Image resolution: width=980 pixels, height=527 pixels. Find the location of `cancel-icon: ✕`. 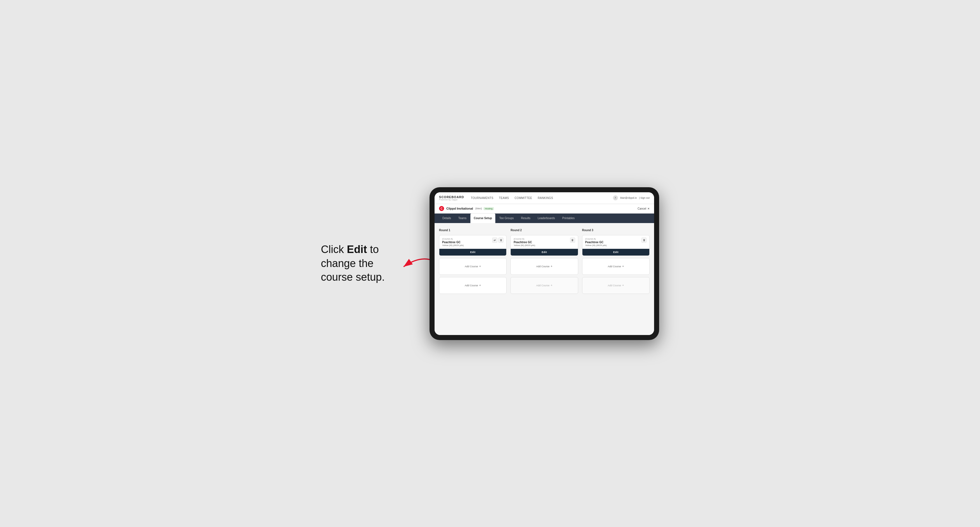

cancel-icon: ✕ is located at coordinates (649, 209).